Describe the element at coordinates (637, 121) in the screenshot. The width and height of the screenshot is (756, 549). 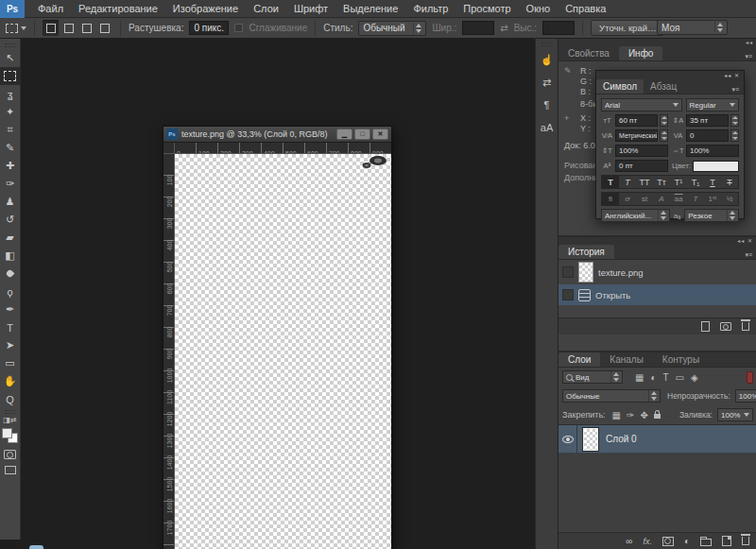
I see `font-size-input: 60 пт` at that location.